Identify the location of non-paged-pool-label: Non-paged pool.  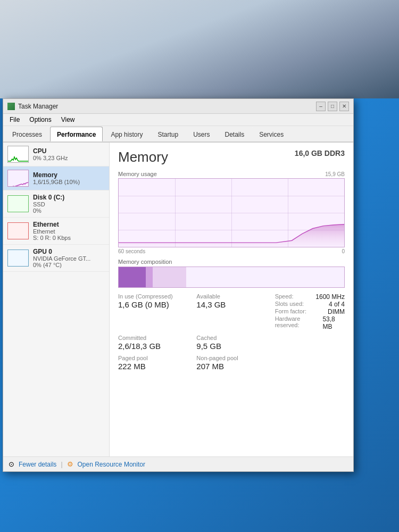
(231, 358).